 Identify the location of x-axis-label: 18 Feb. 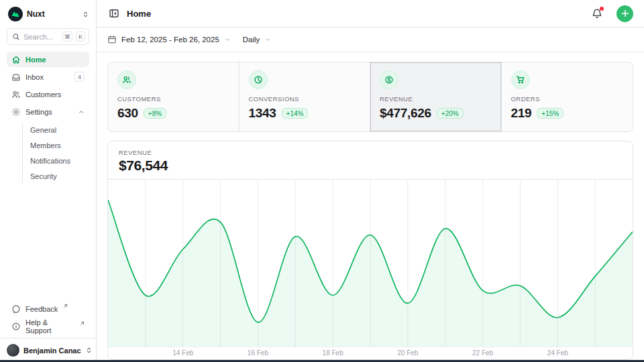
(333, 353).